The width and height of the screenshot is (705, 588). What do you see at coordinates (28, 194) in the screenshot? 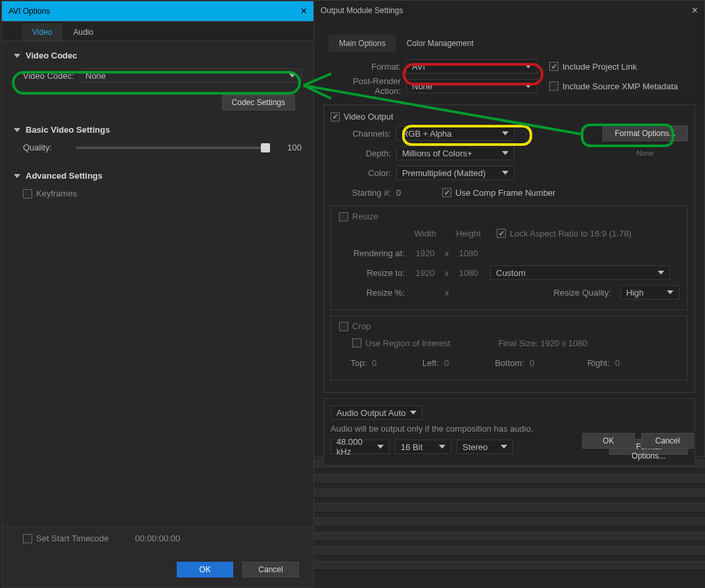
I see `keyframes-checkbox` at bounding box center [28, 194].